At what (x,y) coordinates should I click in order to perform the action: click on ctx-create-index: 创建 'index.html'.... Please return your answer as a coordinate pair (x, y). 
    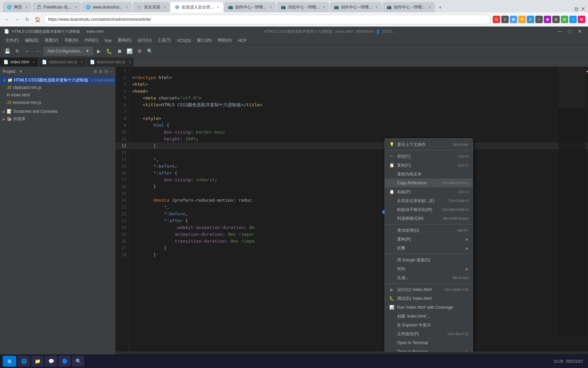
    Looking at the image, I should click on (429, 316).